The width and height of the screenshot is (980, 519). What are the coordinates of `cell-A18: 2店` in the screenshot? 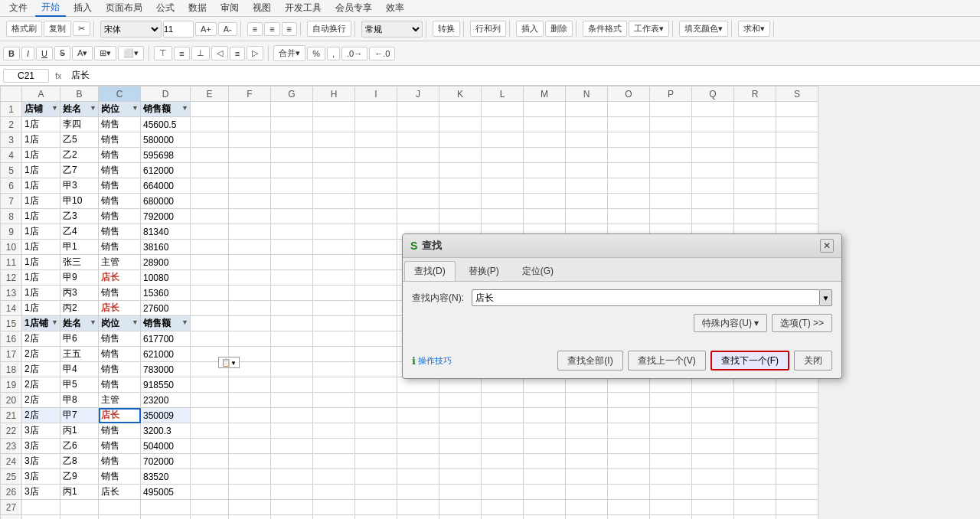 It's located at (41, 370).